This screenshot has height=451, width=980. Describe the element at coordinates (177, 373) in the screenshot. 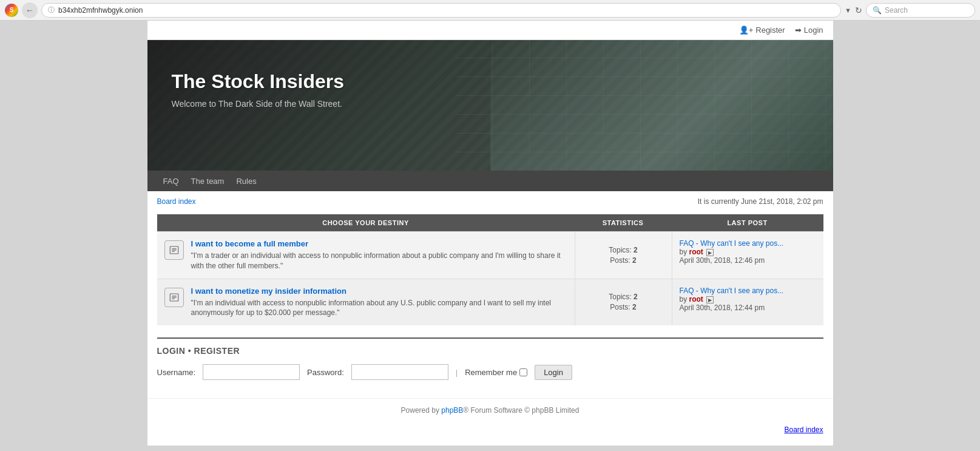

I see `username-label: Username:` at that location.